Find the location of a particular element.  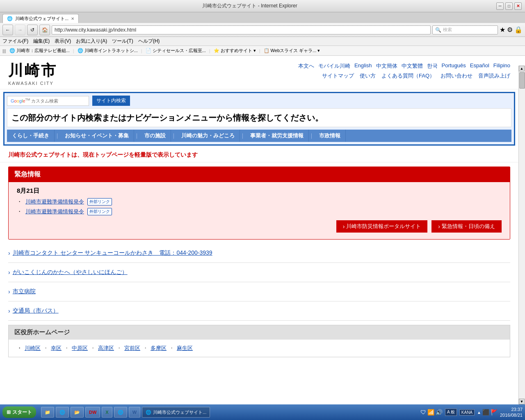

nav-howto: 使い方 is located at coordinates (368, 76).